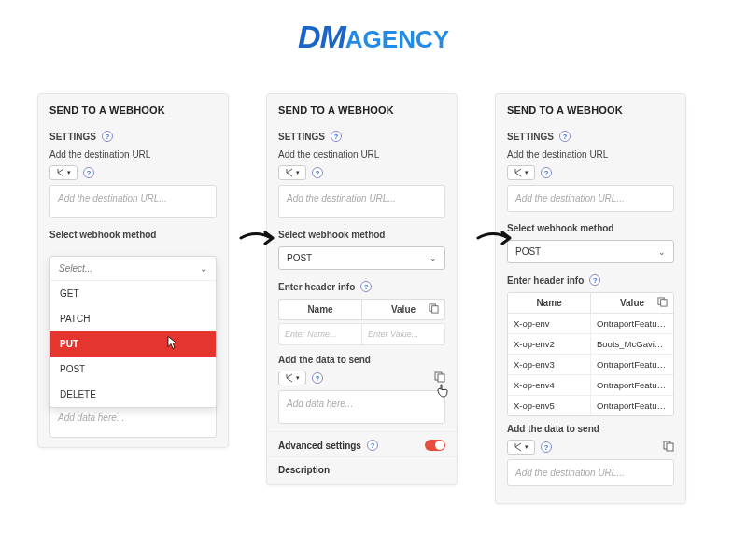 Image resolution: width=747 pixels, height=560 pixels. I want to click on cursor-pointer-icon, so click(172, 343).